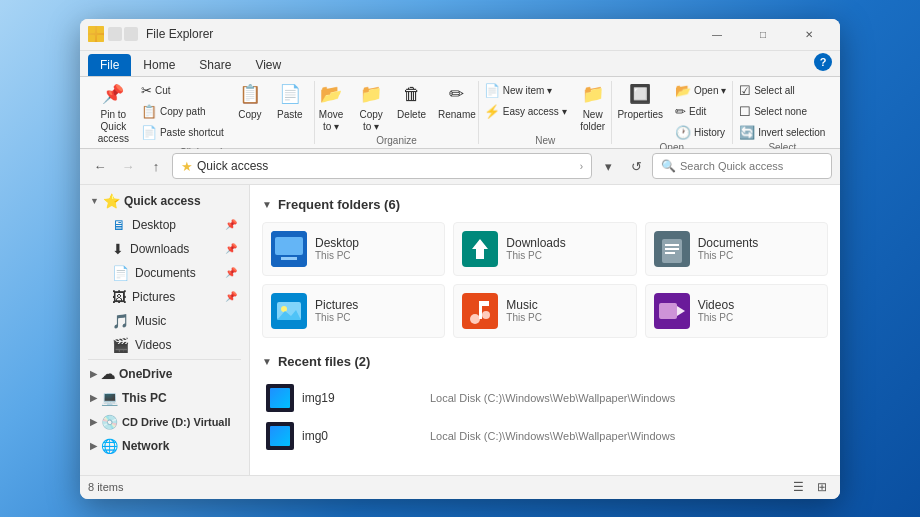  I want to click on folder-item-pictures: Pictures This PC, so click(354, 311).